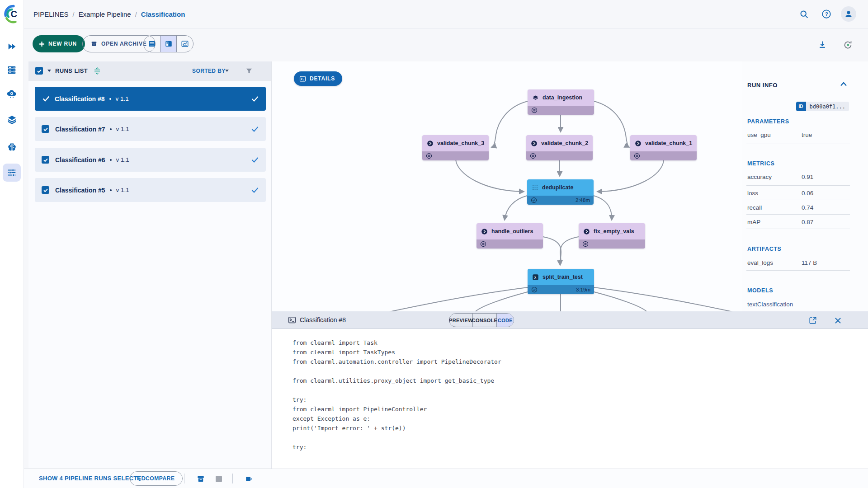 This screenshot has width=868, height=488. What do you see at coordinates (13, 14) in the screenshot?
I see `clearml-logo-icon: C` at bounding box center [13, 14].